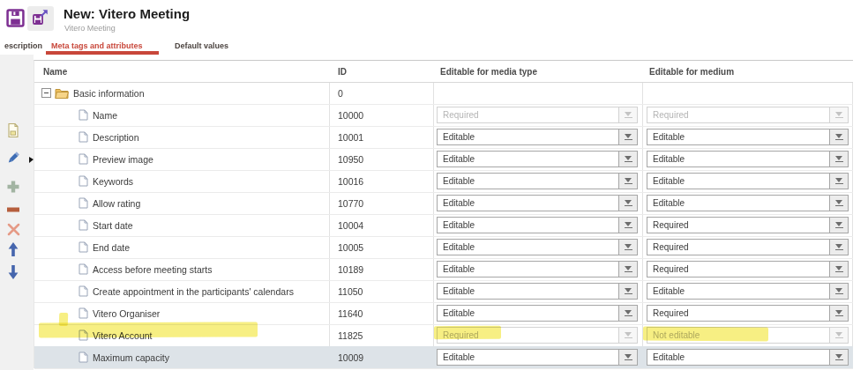 The height and width of the screenshot is (370, 868). What do you see at coordinates (381, 247) in the screenshot?
I see `row-id: 10005` at bounding box center [381, 247].